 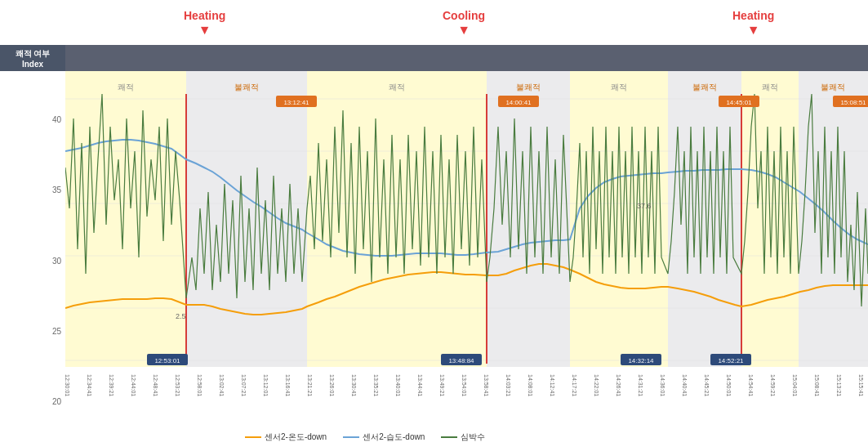 What do you see at coordinates (463, 437) in the screenshot?
I see `legend-item-heartrate: 심박수` at bounding box center [463, 437].